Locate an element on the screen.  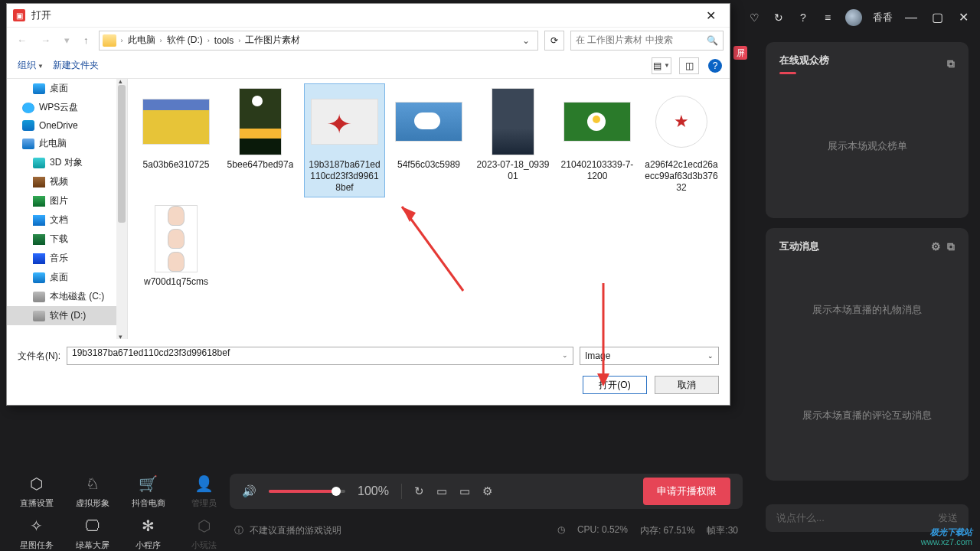
tool-icon: 🛒 is located at coordinates (149, 484).